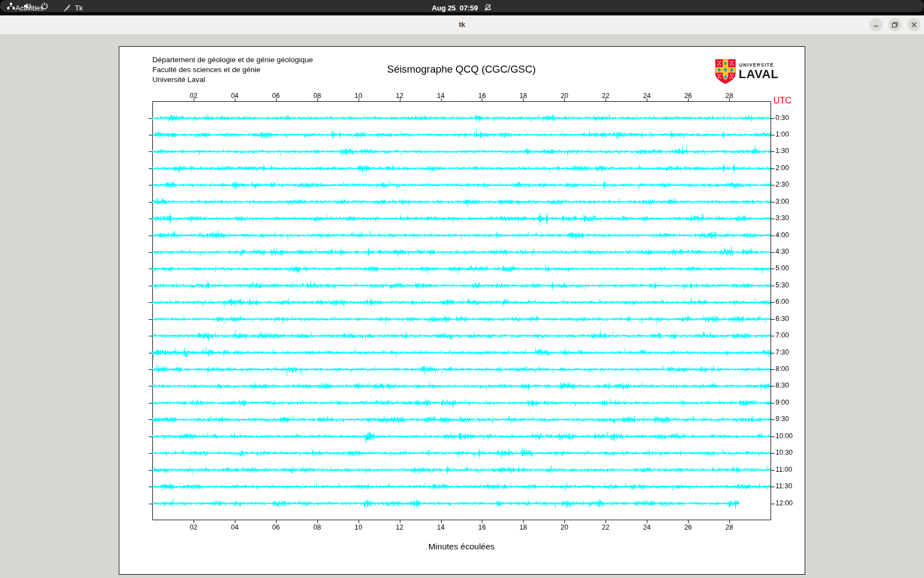 The image size is (924, 578). What do you see at coordinates (784, 503) in the screenshot?
I see `utc-time-label: 12:00` at bounding box center [784, 503].